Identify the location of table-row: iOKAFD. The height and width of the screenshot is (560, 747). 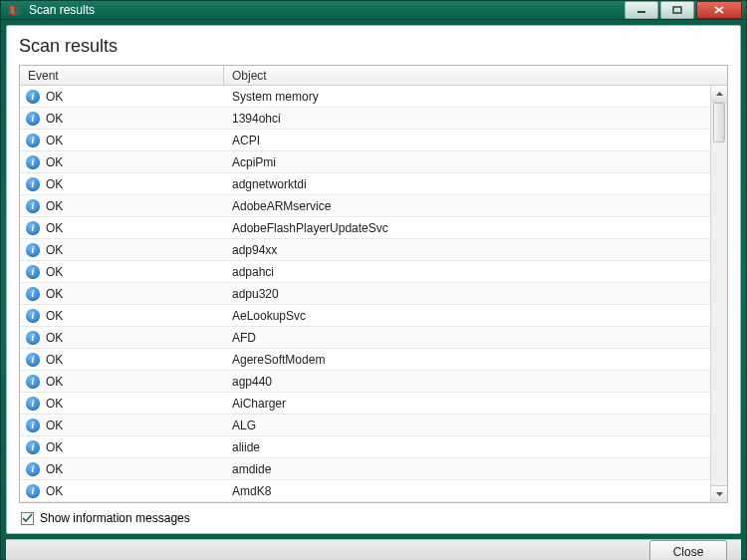
(365, 338).